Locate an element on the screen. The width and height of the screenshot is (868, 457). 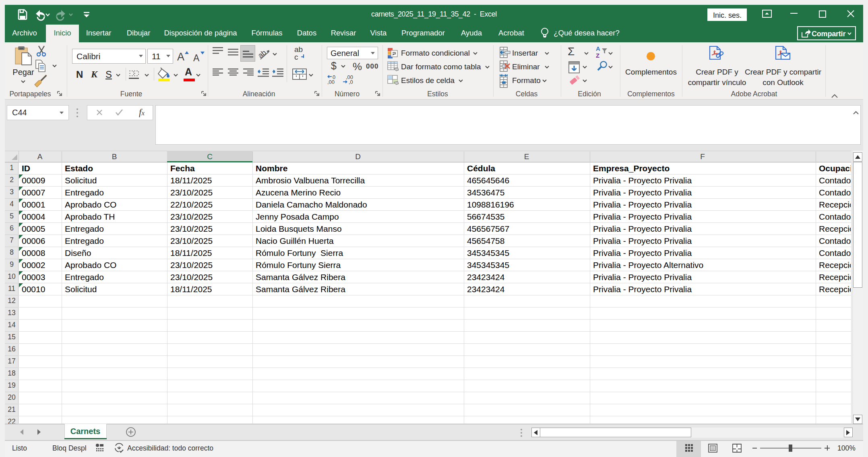
svg-text: A is located at coordinates (598, 48).